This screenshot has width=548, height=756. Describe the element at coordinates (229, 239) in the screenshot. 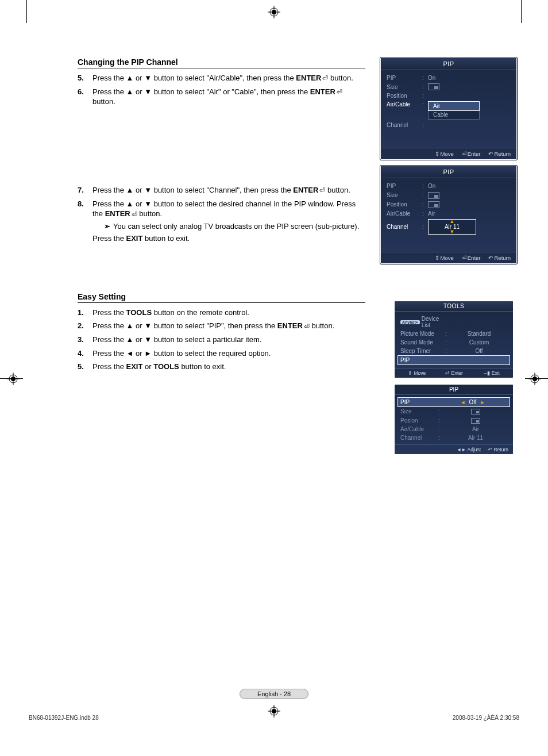

I see `exit-line: Press the EXIT button to exit.` at that location.